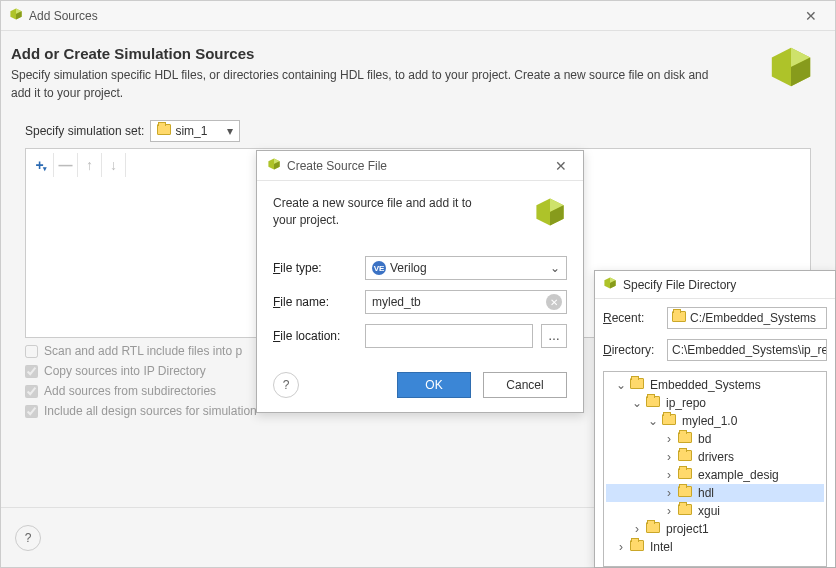  Describe the element at coordinates (555, 268) in the screenshot. I see `chevron-down-icon: ⌄` at that location.